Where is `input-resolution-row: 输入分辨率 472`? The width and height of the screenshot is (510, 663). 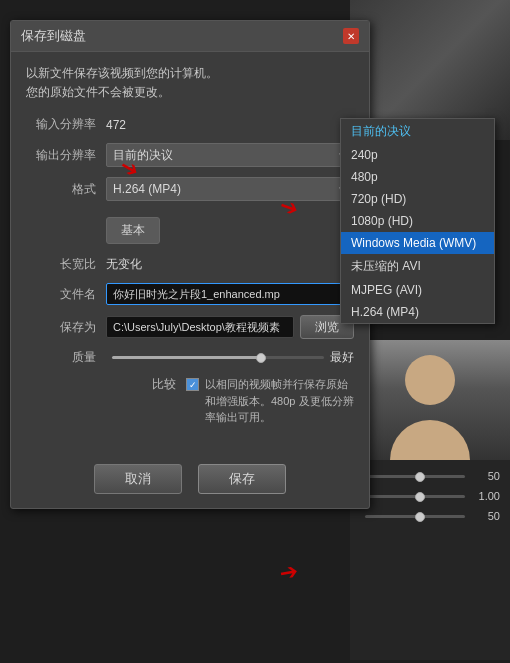 input-resolution-row: 输入分辨率 472 is located at coordinates (190, 124).